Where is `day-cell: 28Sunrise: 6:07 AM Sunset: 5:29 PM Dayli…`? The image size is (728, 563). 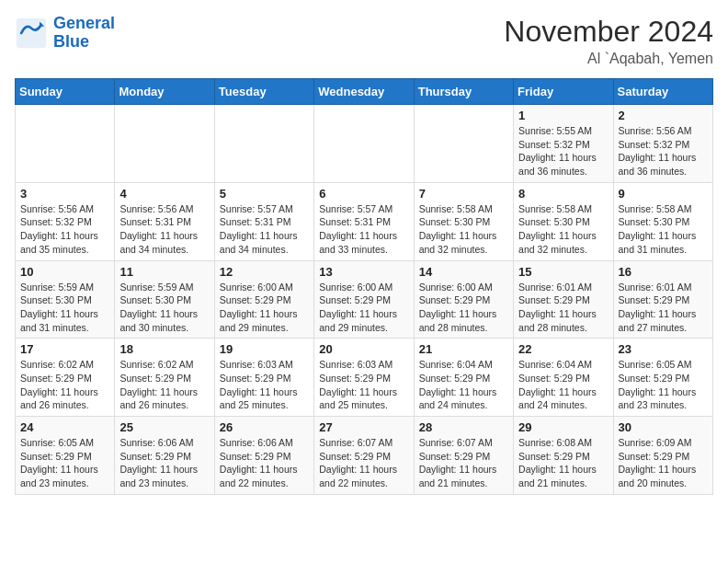
day-cell: 28Sunrise: 6:07 AM Sunset: 5:29 PM Dayli… is located at coordinates (463, 456).